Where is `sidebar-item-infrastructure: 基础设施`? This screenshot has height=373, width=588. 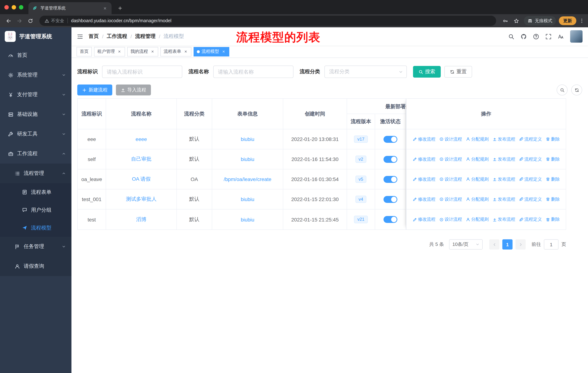
sidebar-item-infrastructure: 基础设施 is located at coordinates (36, 114).